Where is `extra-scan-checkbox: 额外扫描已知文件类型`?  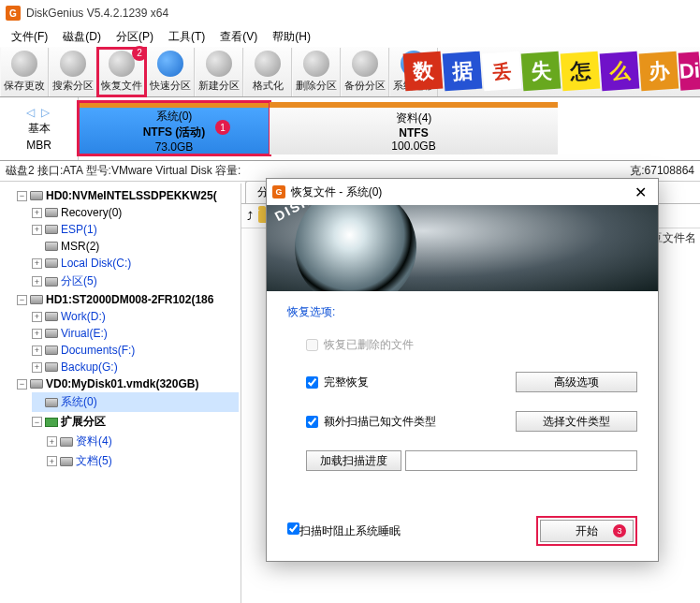
extra-scan-checkbox: 额外扫描已知文件类型 is located at coordinates (371, 421).